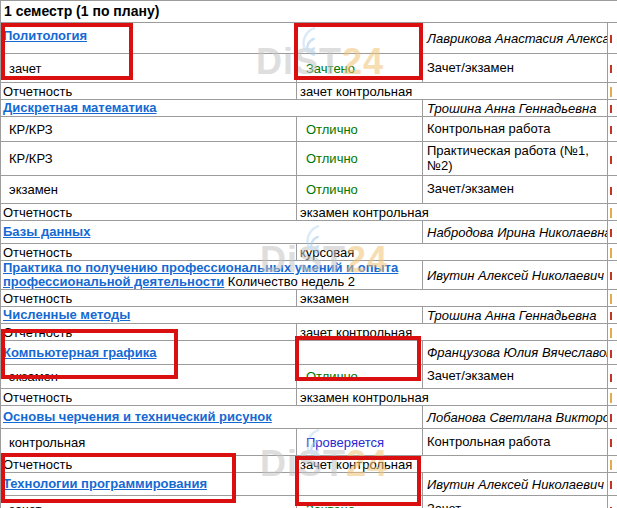 The image size is (617, 508). What do you see at coordinates (309, 190) in the screenshot?
I see `table-row: экзаменОтличноЗачет/экзамен` at bounding box center [309, 190].